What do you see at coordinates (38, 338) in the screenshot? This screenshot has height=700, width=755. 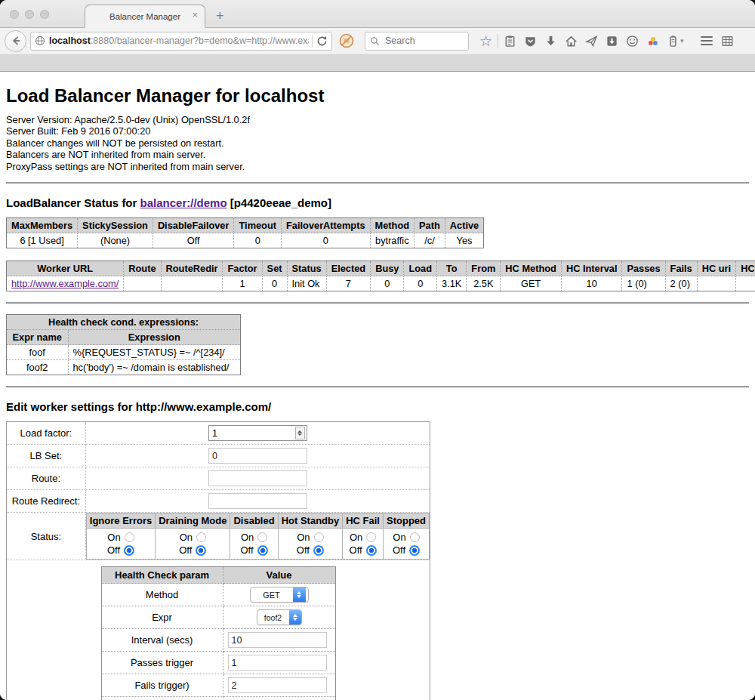 I see `col-expr-name: Expr name` at bounding box center [38, 338].